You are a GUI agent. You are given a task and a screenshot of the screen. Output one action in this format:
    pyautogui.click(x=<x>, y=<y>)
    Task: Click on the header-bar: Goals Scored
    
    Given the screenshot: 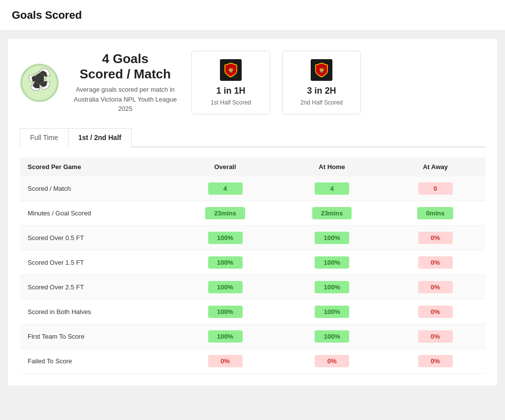 What is the action you would take?
    pyautogui.click(x=252, y=16)
    